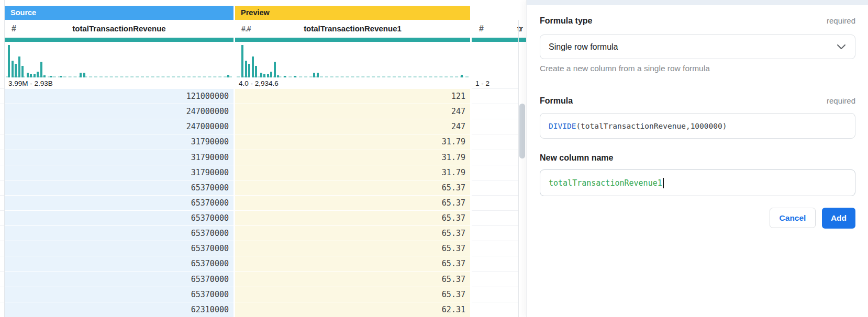  What do you see at coordinates (663, 183) in the screenshot?
I see `text-cursor` at bounding box center [663, 183].